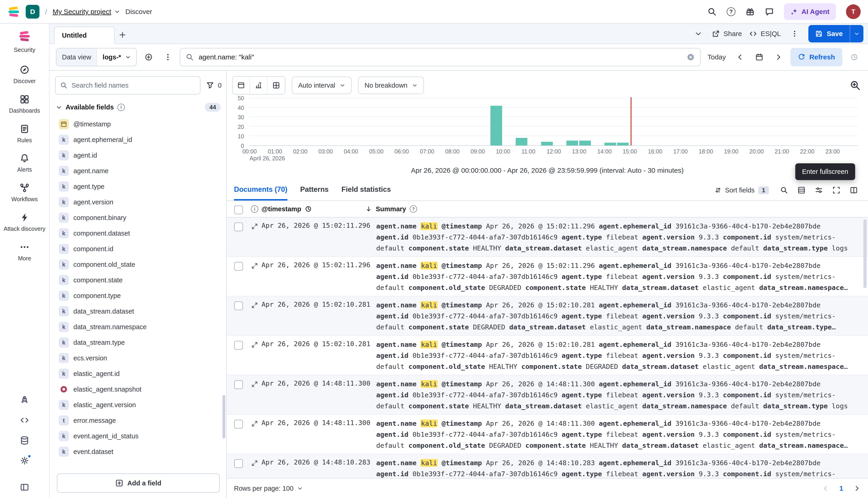 This screenshot has width=868, height=498. I want to click on sidebar-scrollbar-thumb, so click(224, 417).